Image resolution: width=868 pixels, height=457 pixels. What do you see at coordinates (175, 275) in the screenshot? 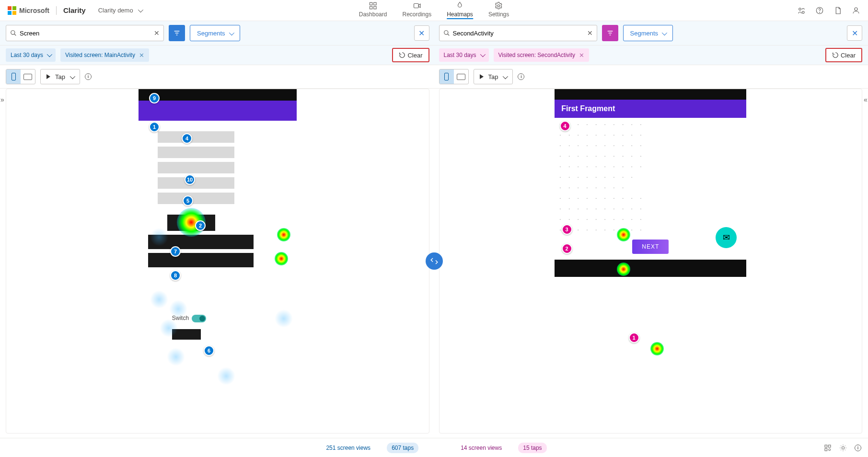
I see `heatmap-pin: 8` at bounding box center [175, 275].